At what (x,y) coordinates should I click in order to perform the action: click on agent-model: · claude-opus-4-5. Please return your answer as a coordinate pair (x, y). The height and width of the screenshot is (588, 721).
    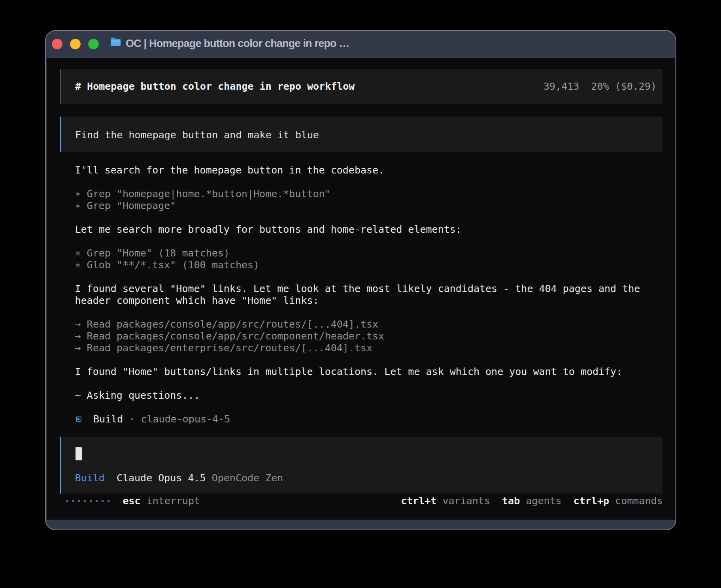
    Looking at the image, I should click on (179, 419).